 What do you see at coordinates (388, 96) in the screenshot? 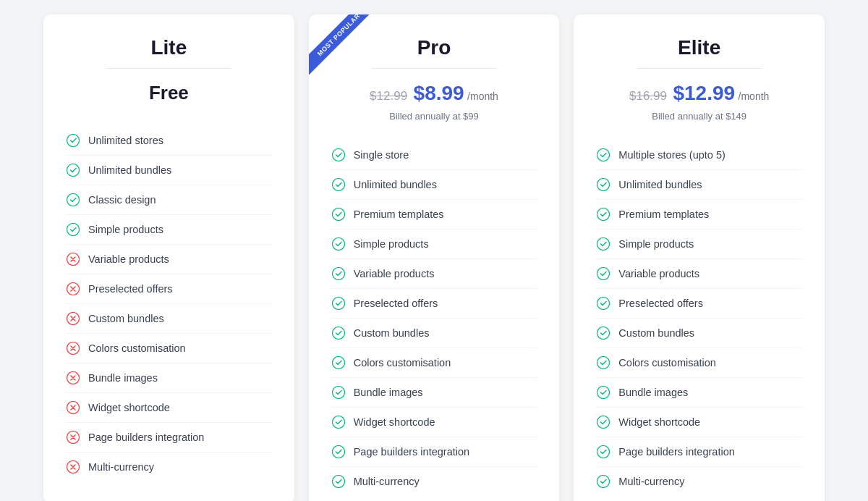
I see `price-original-pro: $12.99` at bounding box center [388, 96].